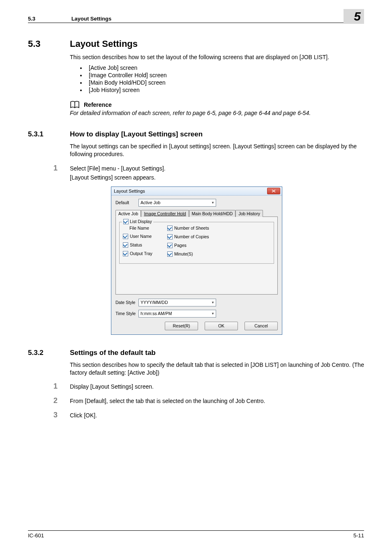 This screenshot has width=392, height=555. I want to click on tab-job-history: Job History, so click(249, 214).